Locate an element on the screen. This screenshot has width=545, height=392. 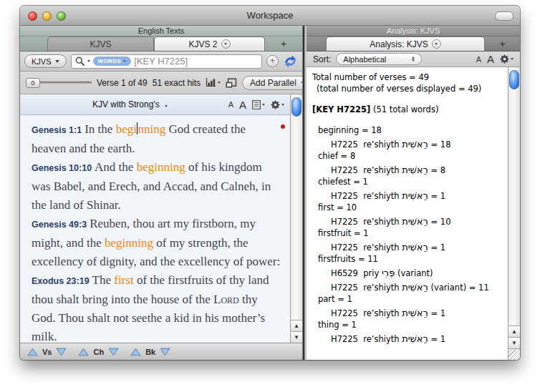
hit-marker-dot is located at coordinates (283, 127).